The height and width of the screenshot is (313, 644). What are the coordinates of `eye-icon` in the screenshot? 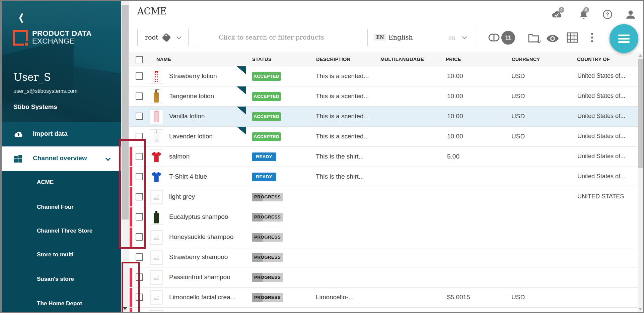 It's located at (553, 39).